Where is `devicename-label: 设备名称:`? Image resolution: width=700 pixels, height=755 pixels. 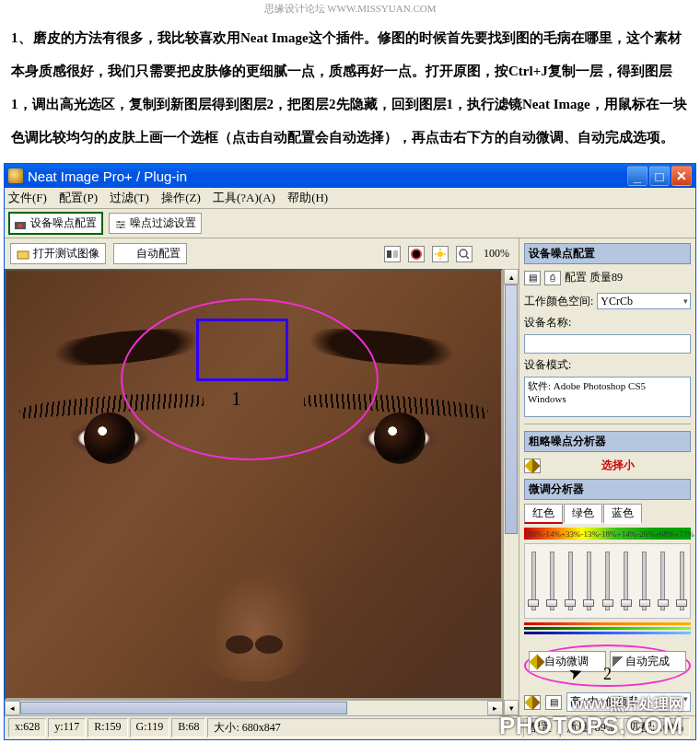 devicename-label: 设备名称: is located at coordinates (608, 322).